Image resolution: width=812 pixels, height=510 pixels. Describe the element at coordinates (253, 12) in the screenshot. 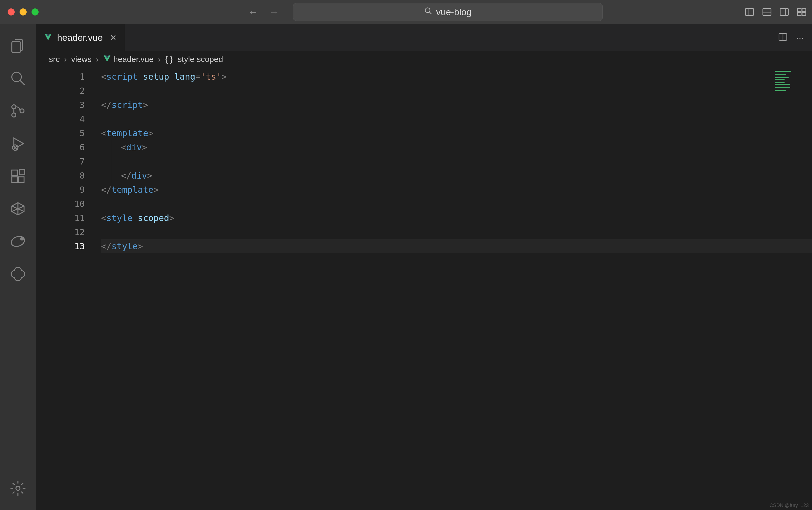

I see `nav-back-button: ←` at that location.